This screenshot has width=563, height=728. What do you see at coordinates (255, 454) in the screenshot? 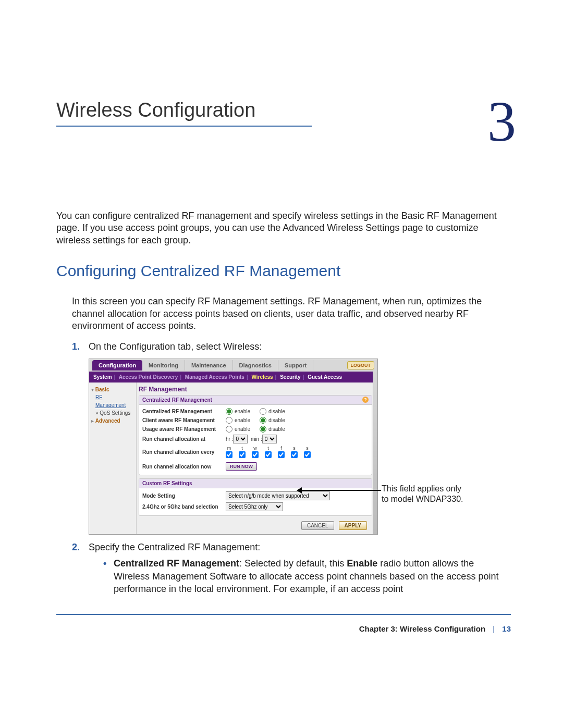
I see `day-w` at bounding box center [255, 454].